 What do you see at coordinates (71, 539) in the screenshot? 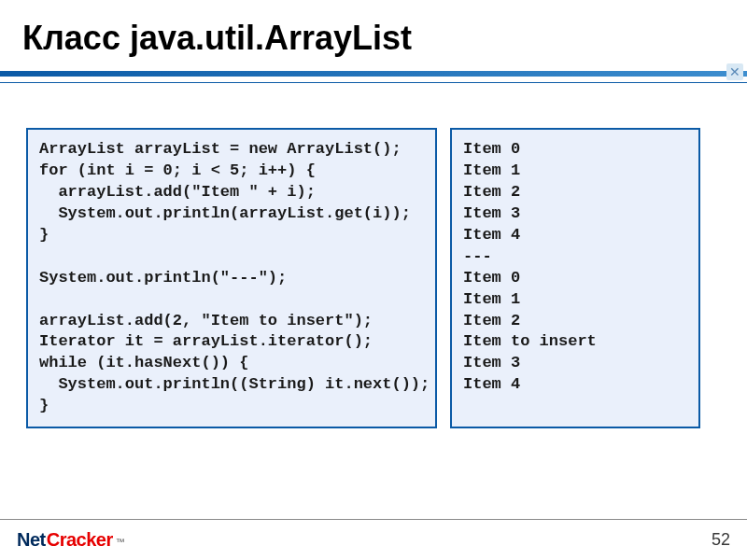
I see `brand-logo: NetCracker ™` at bounding box center [71, 539].